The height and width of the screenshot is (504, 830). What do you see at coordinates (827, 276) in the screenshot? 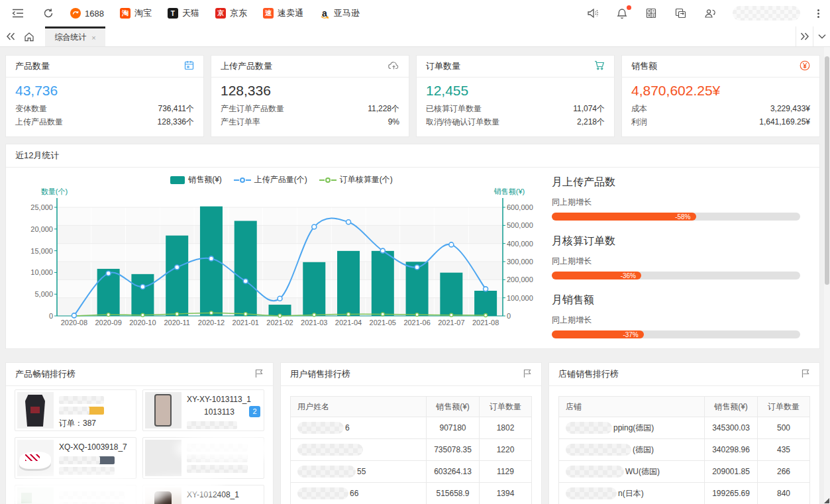
I see `page-scrollbar` at bounding box center [827, 276].